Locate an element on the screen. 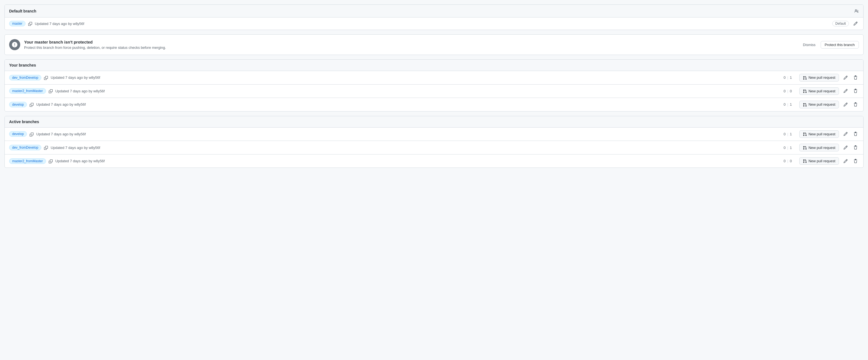 The image size is (868, 360). protect-warning-description: Protect this branch from force pushing, … is located at coordinates (410, 48).